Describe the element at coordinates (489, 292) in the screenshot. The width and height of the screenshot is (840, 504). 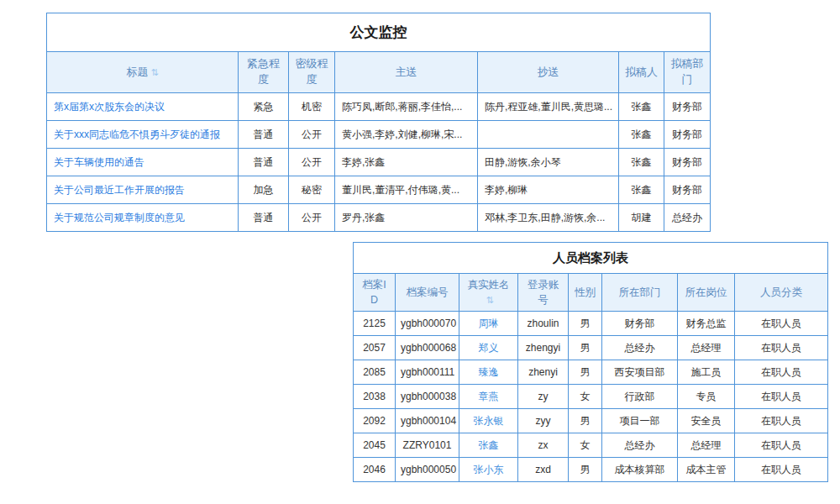
I see `col-header-real-name: 真实姓名⇅` at that location.